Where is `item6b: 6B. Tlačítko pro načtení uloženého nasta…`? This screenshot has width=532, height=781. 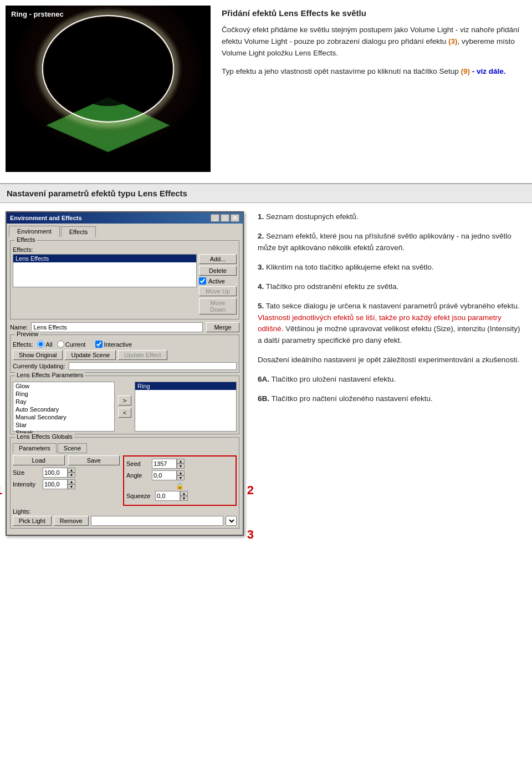 item6b: 6B. Tlačítko pro načtení uloženého nasta… is located at coordinates (391, 399).